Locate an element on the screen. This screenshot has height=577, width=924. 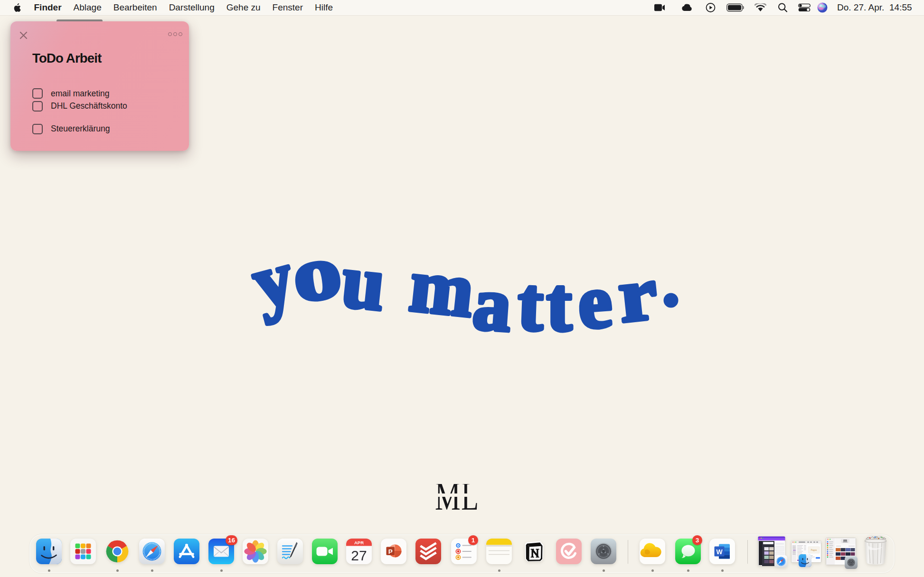
svg-text: e is located at coordinates (594, 302).